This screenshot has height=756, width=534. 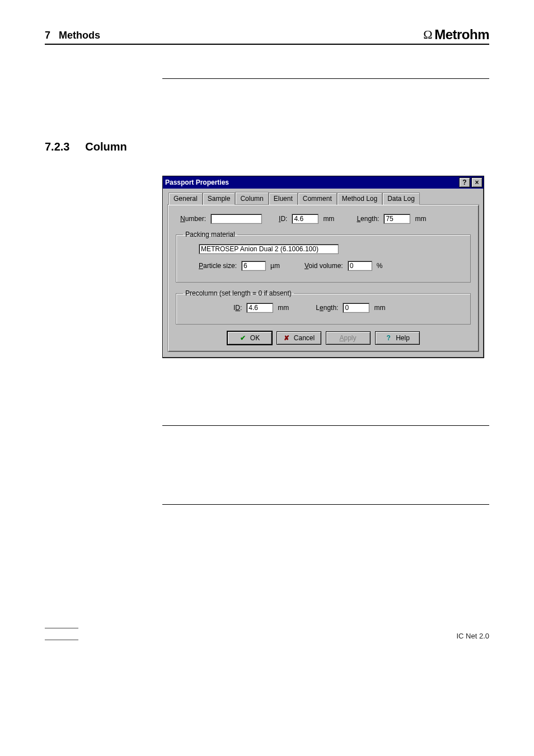 What do you see at coordinates (324, 256) in the screenshot?
I see `packing-material-group: Packing material Particle size: µm Void …` at bounding box center [324, 256].